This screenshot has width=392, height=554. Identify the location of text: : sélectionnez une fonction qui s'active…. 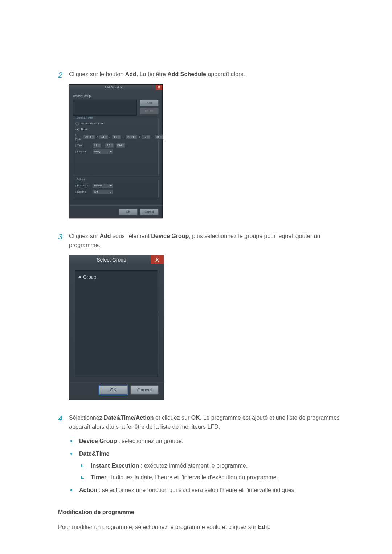
(197, 490).